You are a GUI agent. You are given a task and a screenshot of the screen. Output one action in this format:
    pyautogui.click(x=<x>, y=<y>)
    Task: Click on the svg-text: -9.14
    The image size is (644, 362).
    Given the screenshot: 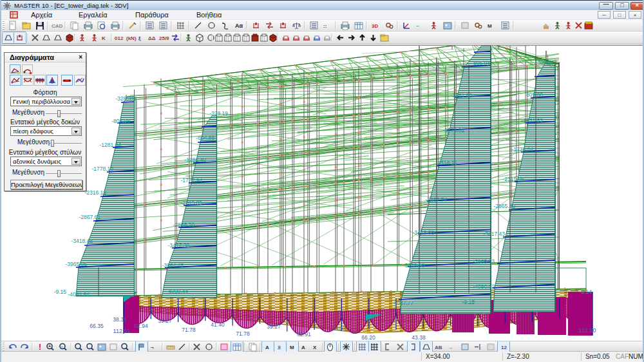 What is the action you would take?
    pyautogui.click(x=586, y=292)
    